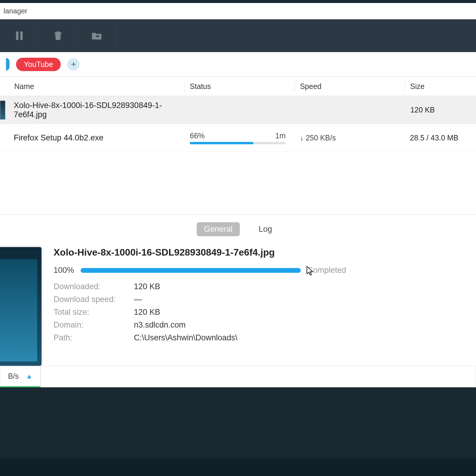  I want to click on col-status-header: Status, so click(239, 86).